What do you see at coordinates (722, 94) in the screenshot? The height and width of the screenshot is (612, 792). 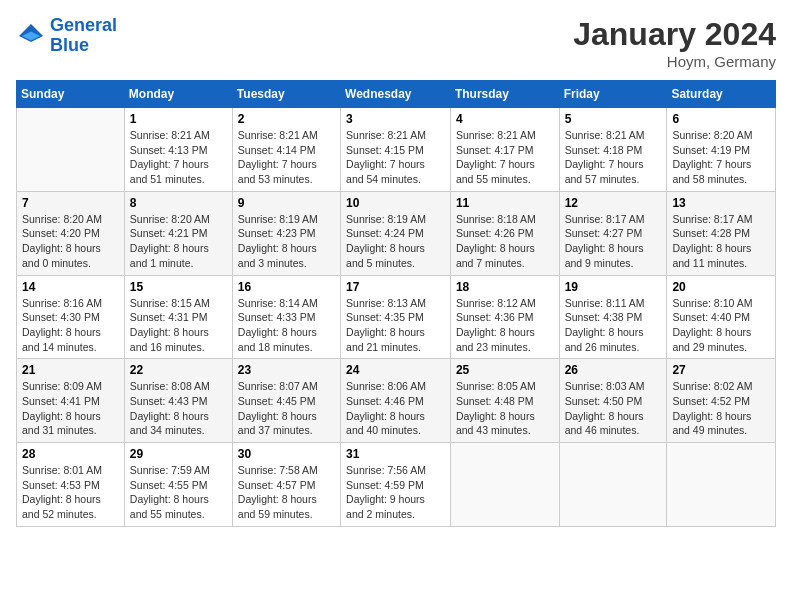 I see `weekday-header-saturday: Saturday` at bounding box center [722, 94].